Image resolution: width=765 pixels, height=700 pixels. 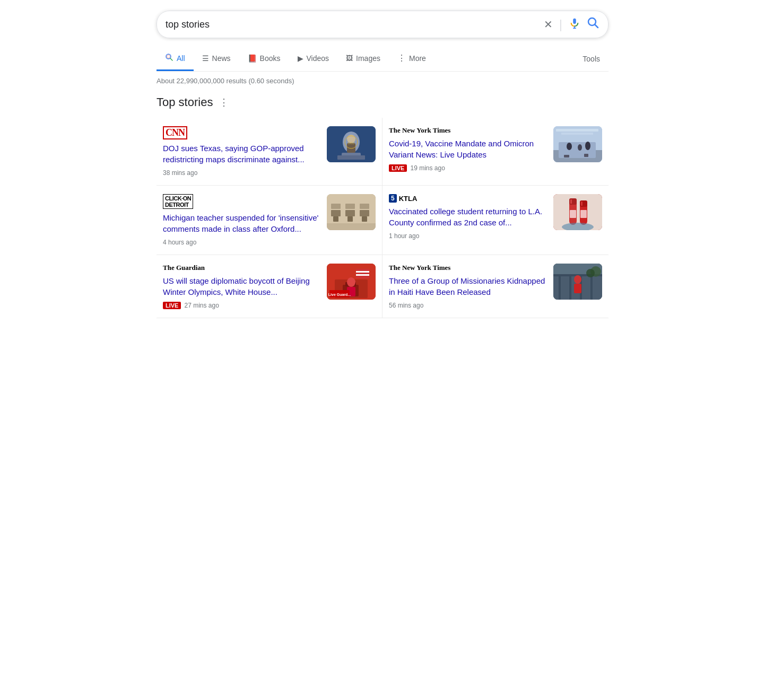 What do you see at coordinates (318, 58) in the screenshot?
I see `tab-videos-label: Videos` at bounding box center [318, 58].